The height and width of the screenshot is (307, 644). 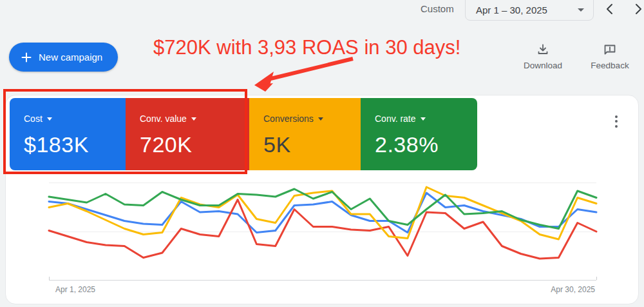 What do you see at coordinates (187, 134) in the screenshot?
I see `scorecard-conv-value: Conv. value 720K` at bounding box center [187, 134].